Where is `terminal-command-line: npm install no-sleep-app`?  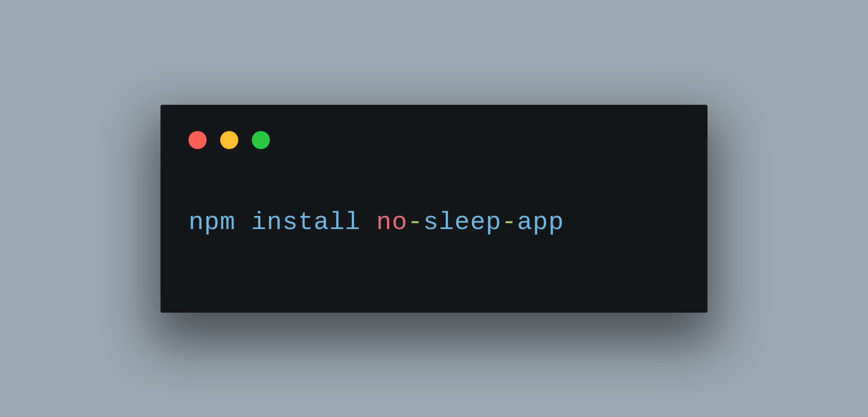 terminal-command-line: npm install no-sleep-app is located at coordinates (434, 222).